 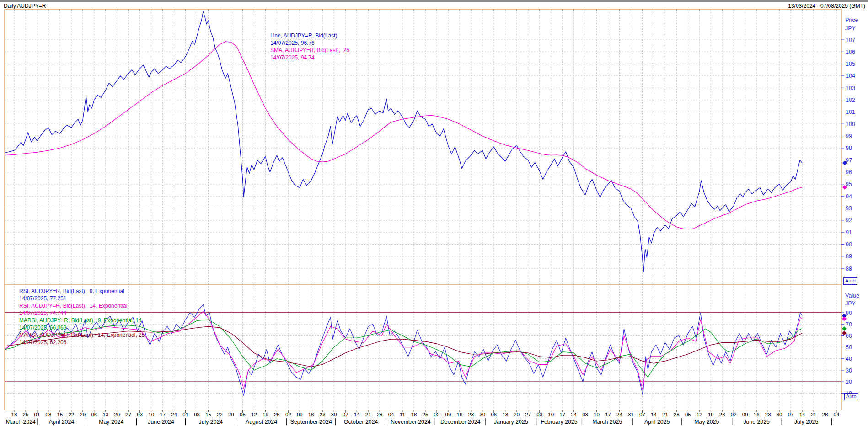 What do you see at coordinates (585, 415) in the screenshot?
I see `week-label: 03` at bounding box center [585, 415].